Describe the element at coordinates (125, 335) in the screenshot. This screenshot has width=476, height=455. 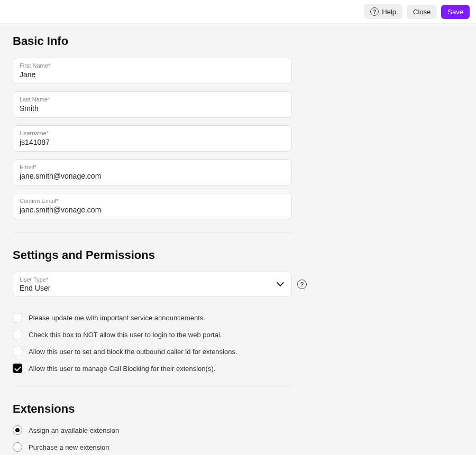
I see `checkbox-no-login-label: Check this box to NOT allow this user to…` at that location.